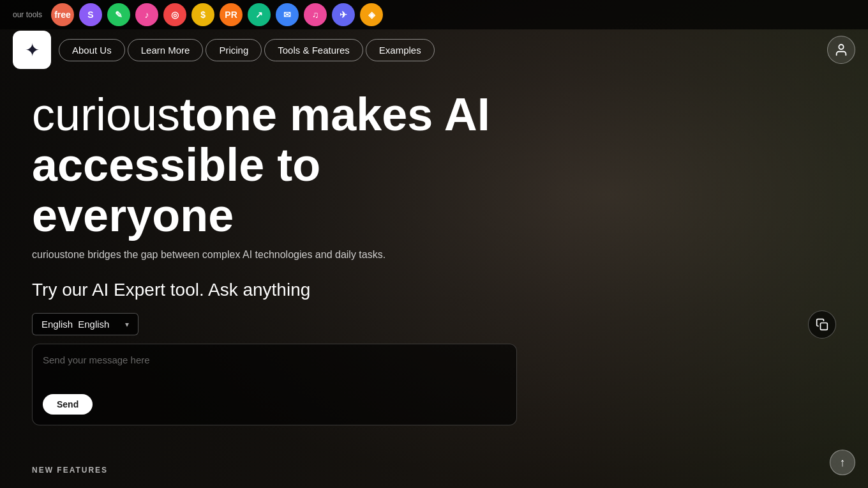  I want to click on tool-bubble-3: ♪, so click(147, 15).